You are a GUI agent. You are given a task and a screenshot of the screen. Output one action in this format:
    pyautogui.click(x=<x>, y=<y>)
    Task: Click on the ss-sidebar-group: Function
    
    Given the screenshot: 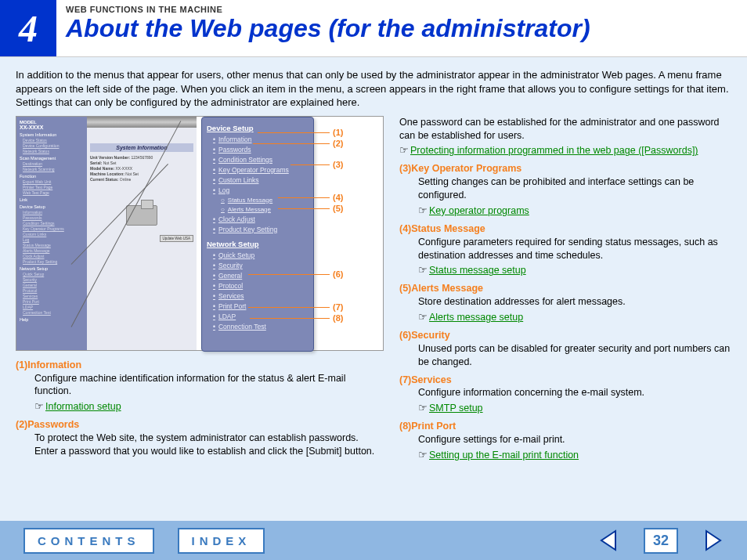 What is the action you would take?
    pyautogui.click(x=52, y=176)
    